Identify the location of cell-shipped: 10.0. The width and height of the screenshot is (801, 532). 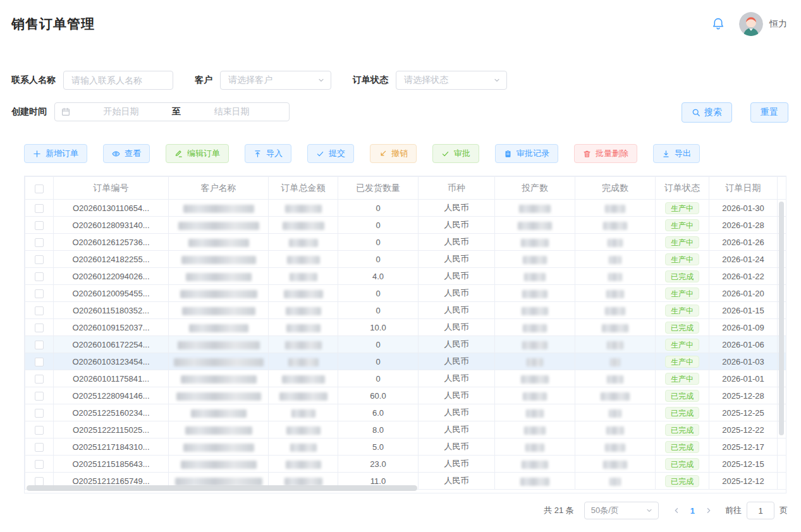
(378, 327).